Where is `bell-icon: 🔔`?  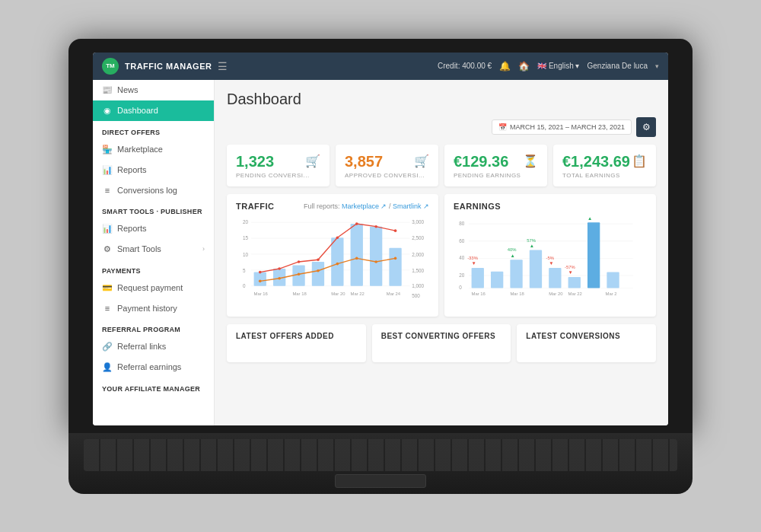 bell-icon: 🔔 is located at coordinates (505, 66).